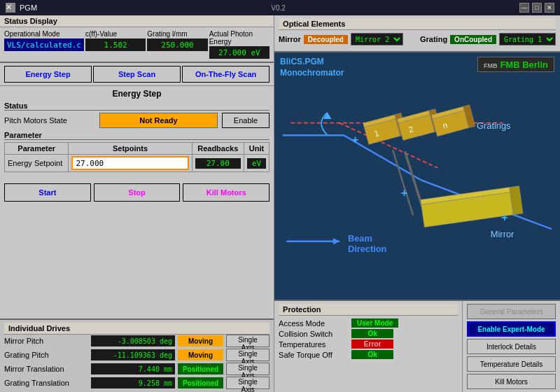 Image resolution: width=560 pixels, height=392 pixels. Describe the element at coordinates (137, 45) in the screenshot. I see `status-grid: Operational Mode VLS/calculated.c c(ff)-…` at that location.